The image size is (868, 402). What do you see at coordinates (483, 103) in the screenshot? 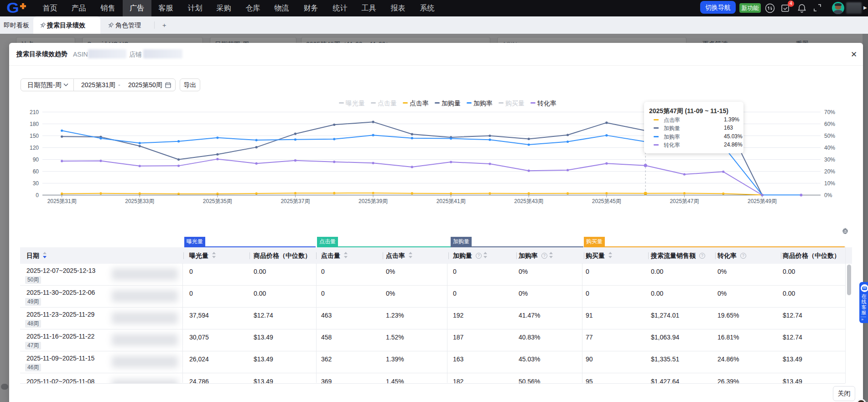
I see `svg-text: 加购率` at bounding box center [483, 103].